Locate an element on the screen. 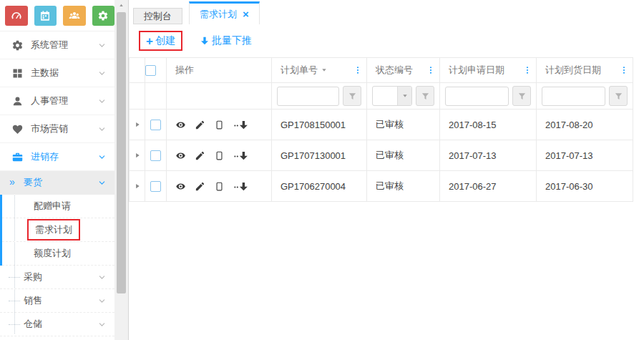 The image size is (644, 340). tab-demand-plan: 需求计划 × is located at coordinates (225, 13).